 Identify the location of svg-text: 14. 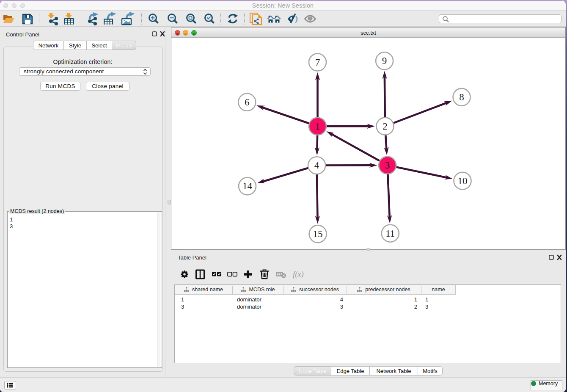
(248, 186).